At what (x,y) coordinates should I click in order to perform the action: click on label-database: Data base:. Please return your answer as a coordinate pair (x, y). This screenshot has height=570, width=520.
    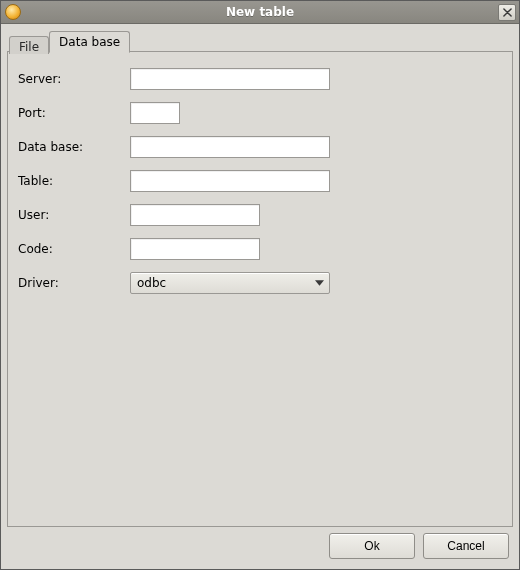
    Looking at the image, I should click on (74, 147).